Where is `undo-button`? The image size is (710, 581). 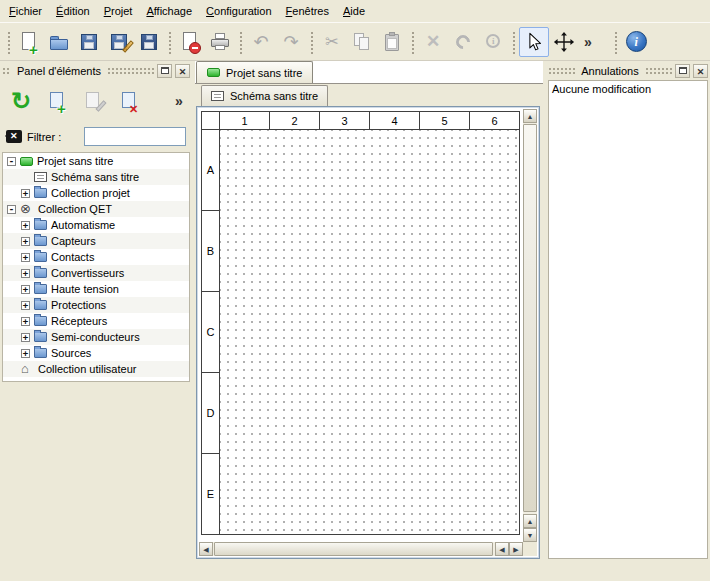 undo-button is located at coordinates (261, 42).